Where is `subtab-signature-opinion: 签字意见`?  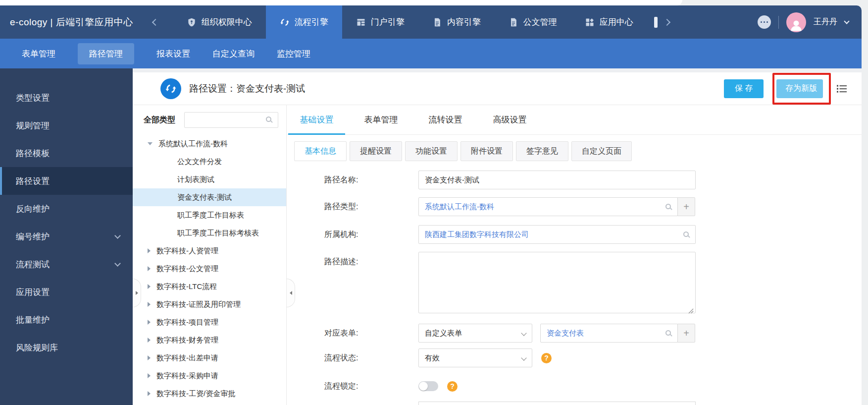 subtab-signature-opinion: 签字意见 is located at coordinates (542, 151).